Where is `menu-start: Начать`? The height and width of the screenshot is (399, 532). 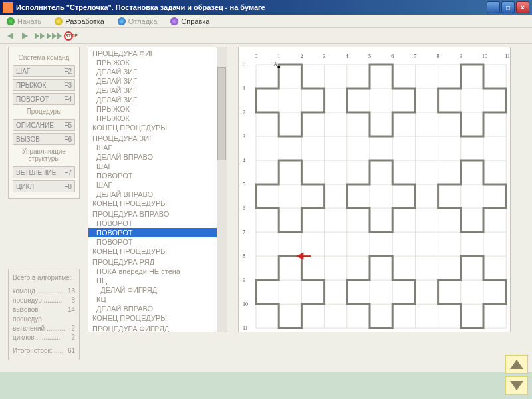
menu-start: Начать is located at coordinates (24, 21).